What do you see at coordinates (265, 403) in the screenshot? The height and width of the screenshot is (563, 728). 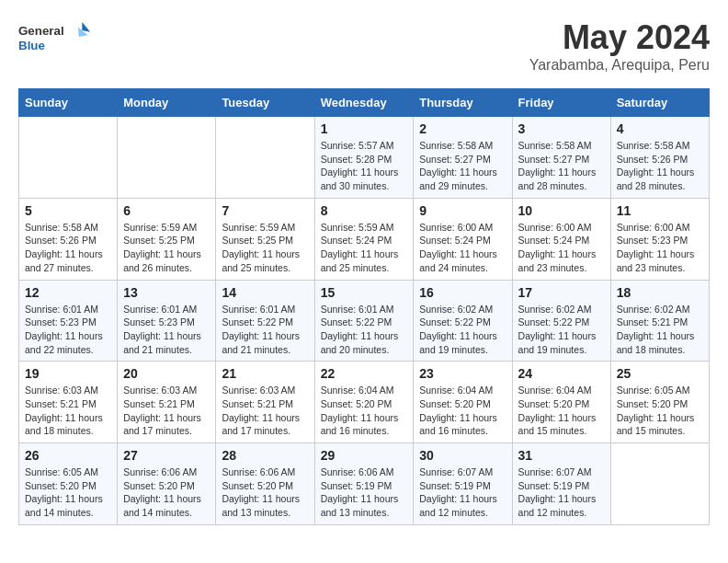 I see `calendar-cell: 21Sunrise: 6:03 AM Sunset: 5:21 PM Dayli…` at bounding box center [265, 403].